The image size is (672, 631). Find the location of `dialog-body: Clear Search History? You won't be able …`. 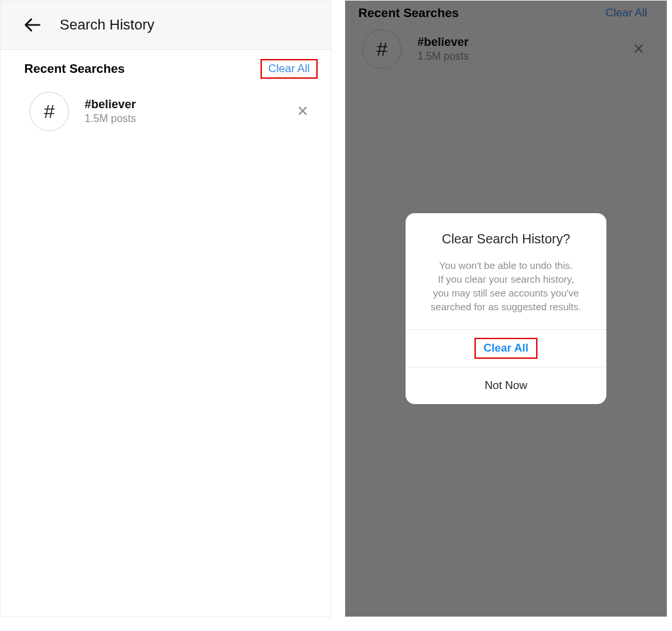

dialog-body: Clear Search History? You won't be able … is located at coordinates (506, 272).